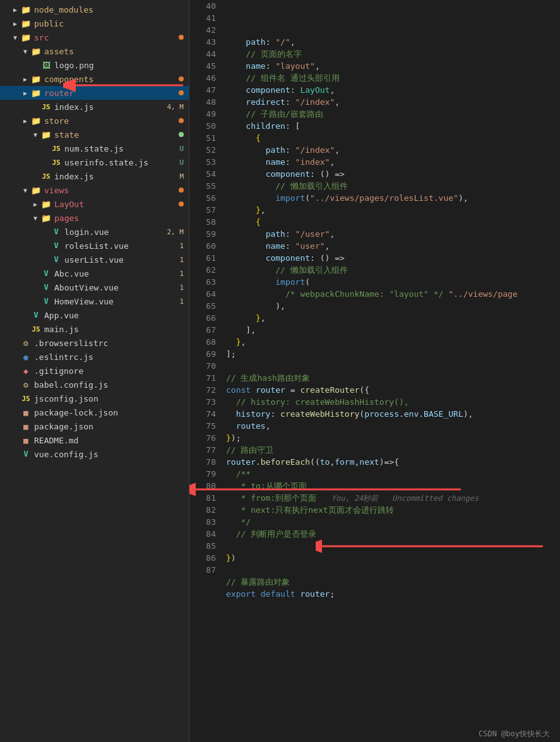 This screenshot has height=742, width=560. What do you see at coordinates (95, 176) in the screenshot?
I see `sidebar-item-index.js-store: JSindex.jsM` at bounding box center [95, 176].